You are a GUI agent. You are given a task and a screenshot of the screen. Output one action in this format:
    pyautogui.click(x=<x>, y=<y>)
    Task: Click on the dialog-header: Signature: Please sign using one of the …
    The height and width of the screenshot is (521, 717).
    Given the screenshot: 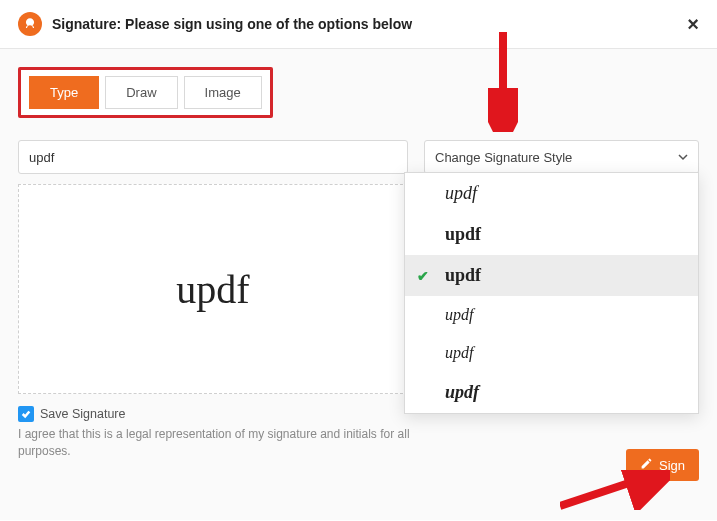 What is the action you would take?
    pyautogui.click(x=358, y=24)
    